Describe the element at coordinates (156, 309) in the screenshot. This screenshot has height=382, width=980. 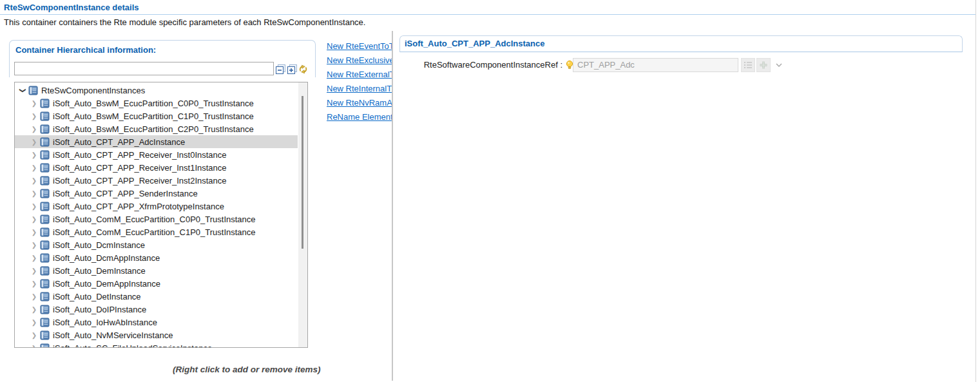
I see `tree-item: iSoft_Auto_DoIPInstance` at that location.